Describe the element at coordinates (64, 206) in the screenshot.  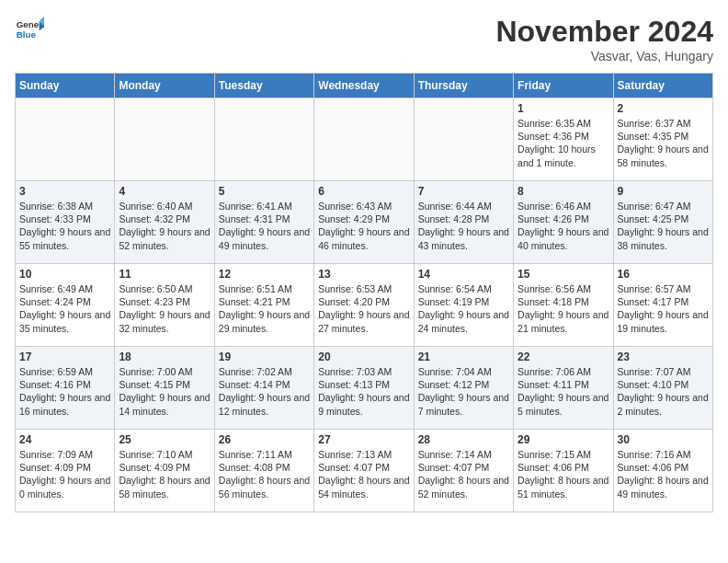
I see `day-info: Sunrise: 6:38 AM` at that location.